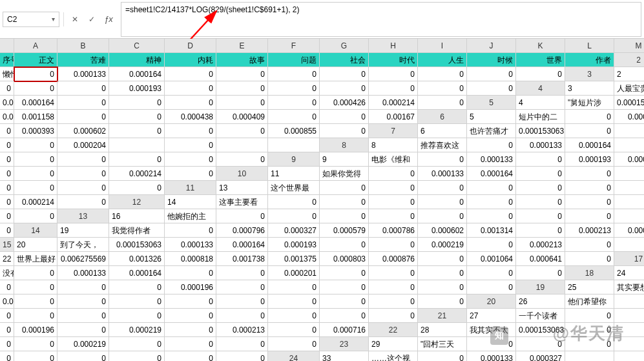 The image size is (644, 361). What do you see at coordinates (442, 231) in the screenshot?
I see `cell-H14: 0.000602` at bounding box center [442, 231].